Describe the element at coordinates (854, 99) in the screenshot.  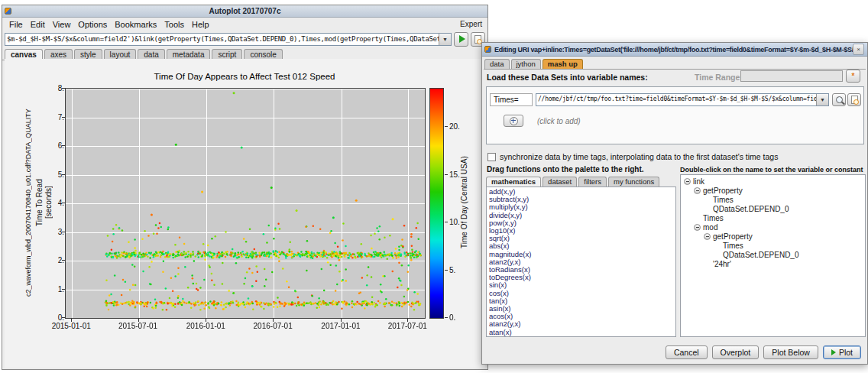
I see `file-icon` at that location.